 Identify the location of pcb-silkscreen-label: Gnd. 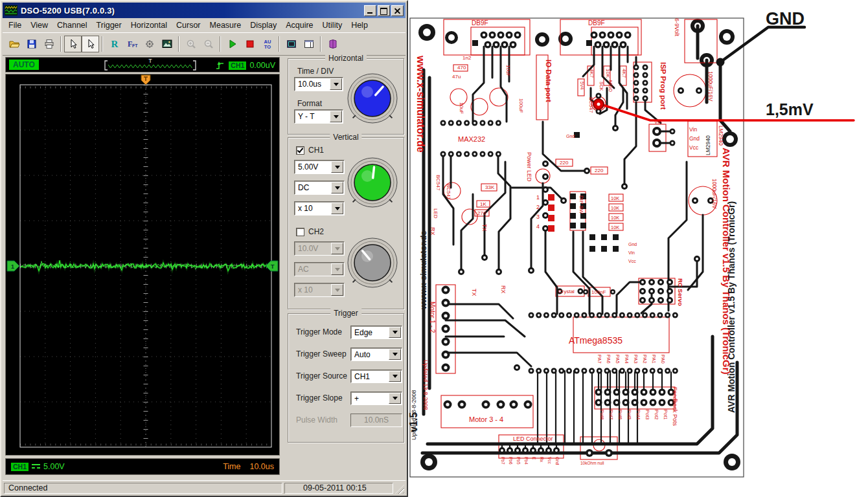
(694, 138).